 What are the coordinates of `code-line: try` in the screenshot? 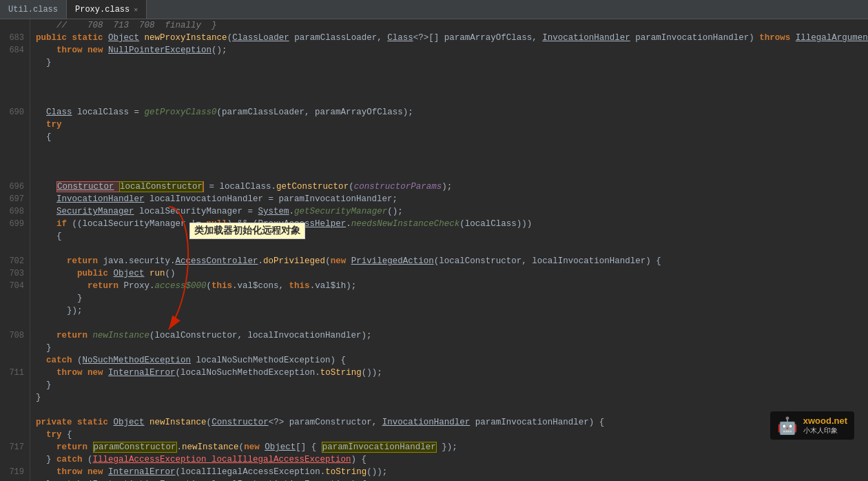 It's located at (452, 125).